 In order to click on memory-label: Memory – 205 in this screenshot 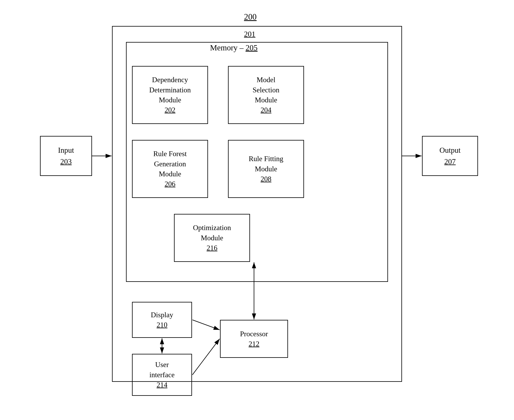, I will do `click(234, 48)`.